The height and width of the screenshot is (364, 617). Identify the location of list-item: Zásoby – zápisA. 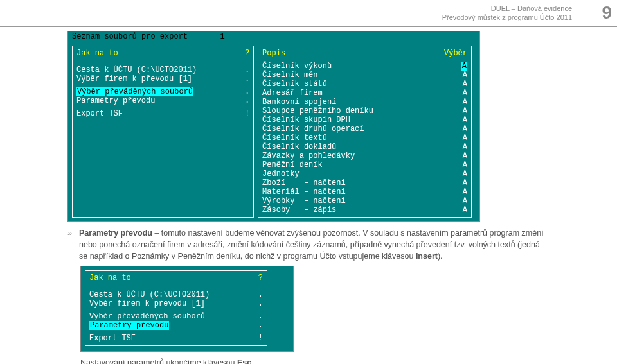
(365, 210).